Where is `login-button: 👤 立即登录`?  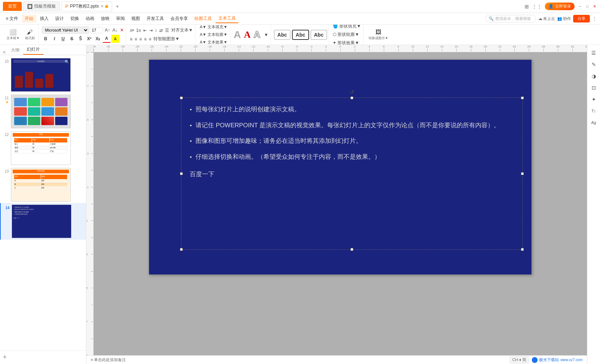
login-button: 👤 立即登录 is located at coordinates (560, 7).